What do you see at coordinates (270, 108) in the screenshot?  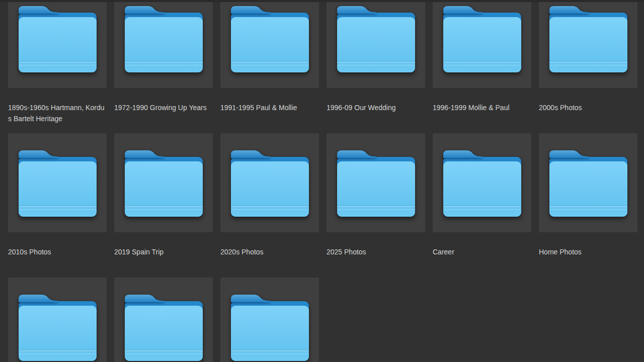 I see `folder-label: 1991-1995 Paul & Mollie` at bounding box center [270, 108].